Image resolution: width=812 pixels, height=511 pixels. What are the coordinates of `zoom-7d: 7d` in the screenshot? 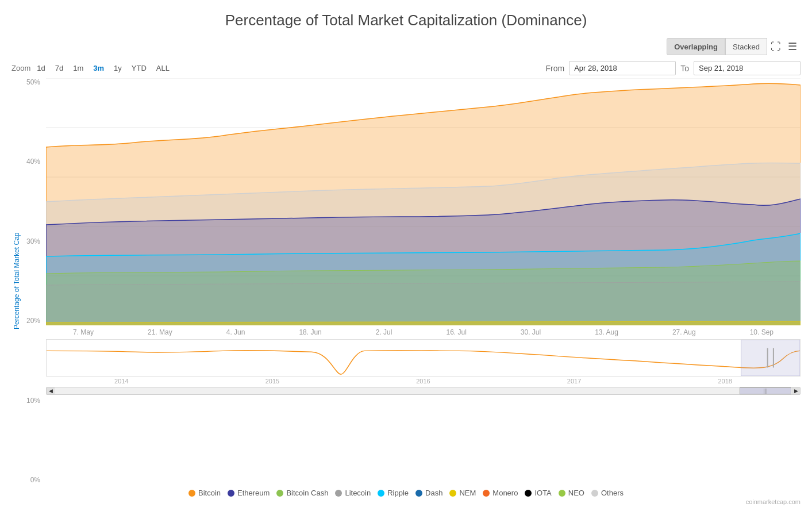 It's located at (59, 68).